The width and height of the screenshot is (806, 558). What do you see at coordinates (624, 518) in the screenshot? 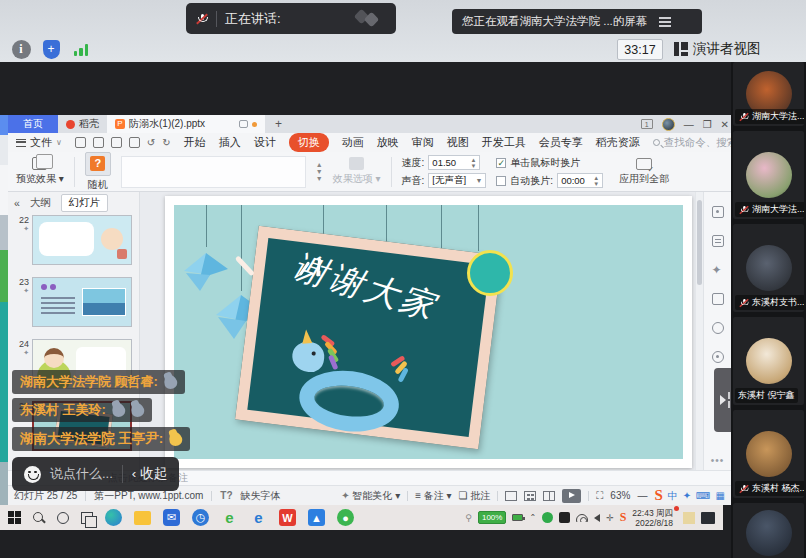
I see `sogou-tray-icon: S` at bounding box center [624, 518].